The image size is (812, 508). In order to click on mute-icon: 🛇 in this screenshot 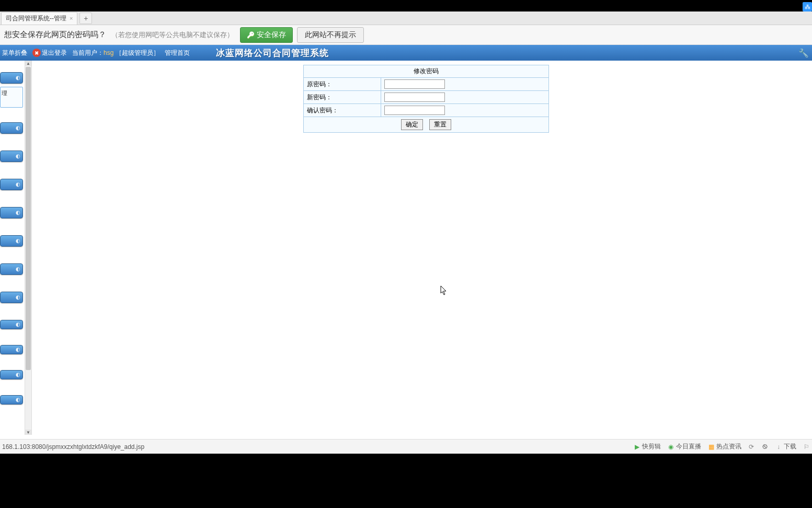, I will do `click(765, 447)`.